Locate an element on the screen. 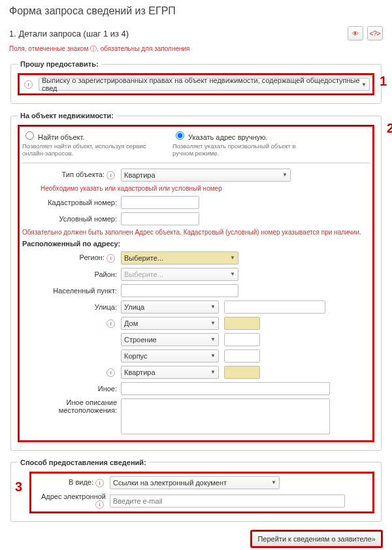  object-type-select: Квартира ▼ is located at coordinates (206, 175).